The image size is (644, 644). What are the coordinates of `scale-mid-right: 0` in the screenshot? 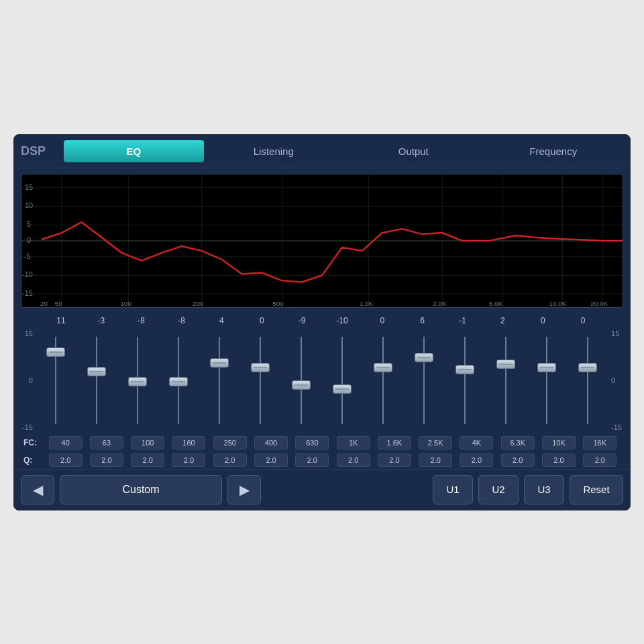 It's located at (616, 380).